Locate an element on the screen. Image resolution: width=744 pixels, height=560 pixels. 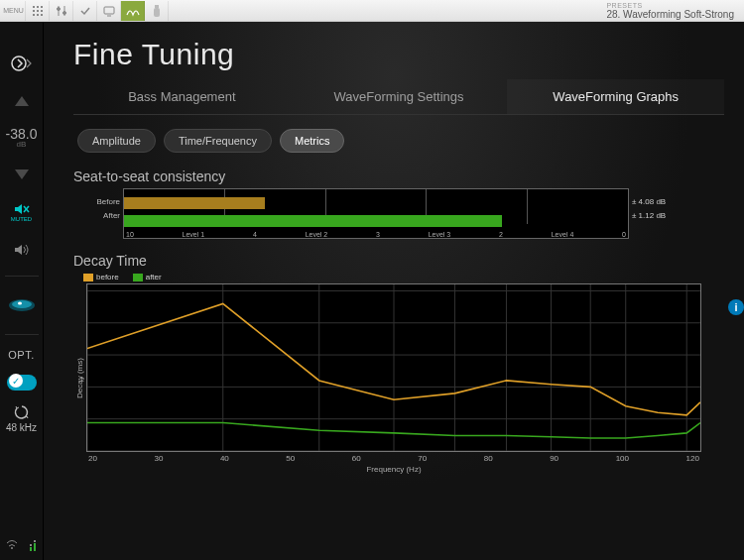
gain-down-button is located at coordinates (22, 174).